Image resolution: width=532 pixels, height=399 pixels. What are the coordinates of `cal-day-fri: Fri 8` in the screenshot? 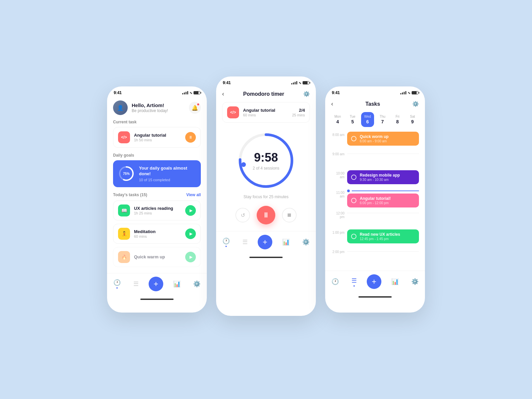 It's located at (398, 120).